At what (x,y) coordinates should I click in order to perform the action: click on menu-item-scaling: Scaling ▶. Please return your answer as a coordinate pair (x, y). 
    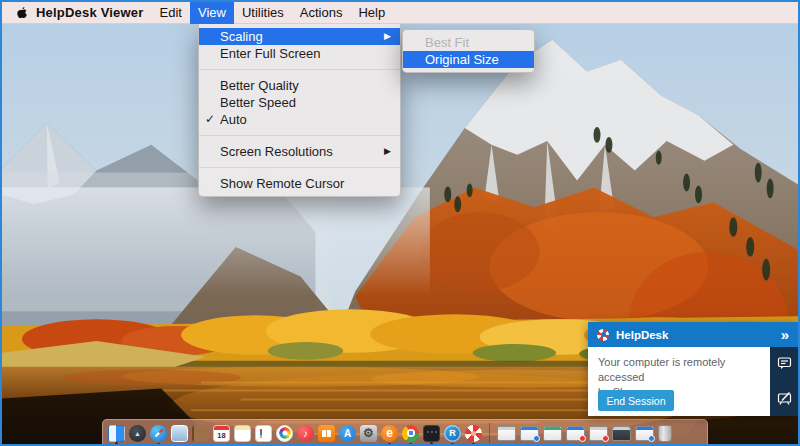
    Looking at the image, I should click on (300, 36).